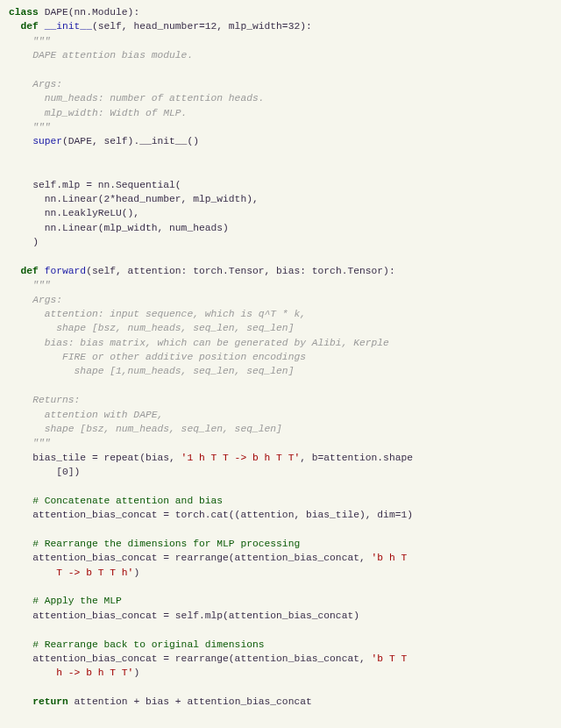 Image resolution: width=561 pixels, height=728 pixels. What do you see at coordinates (68, 472) in the screenshot?
I see `bias-tile-cont: [0])` at bounding box center [68, 472].